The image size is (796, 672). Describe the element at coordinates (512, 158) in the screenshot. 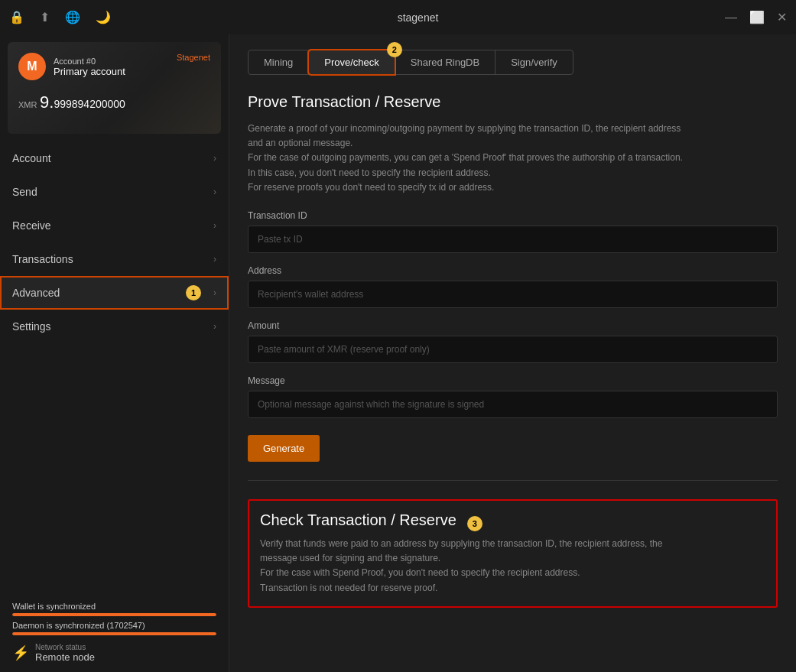

I see `prove-description: Generate a proof of your incoming/outgoi…` at that location.